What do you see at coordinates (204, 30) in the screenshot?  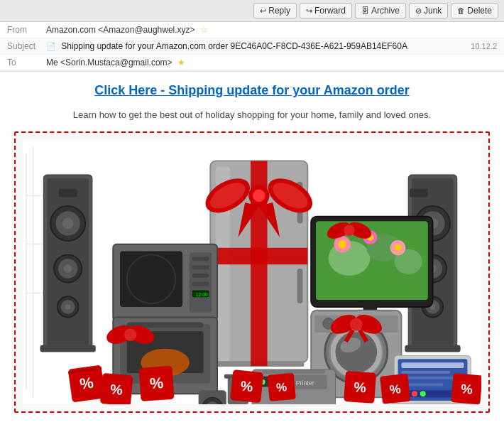 I see `star-icon: ☆` at bounding box center [204, 30].